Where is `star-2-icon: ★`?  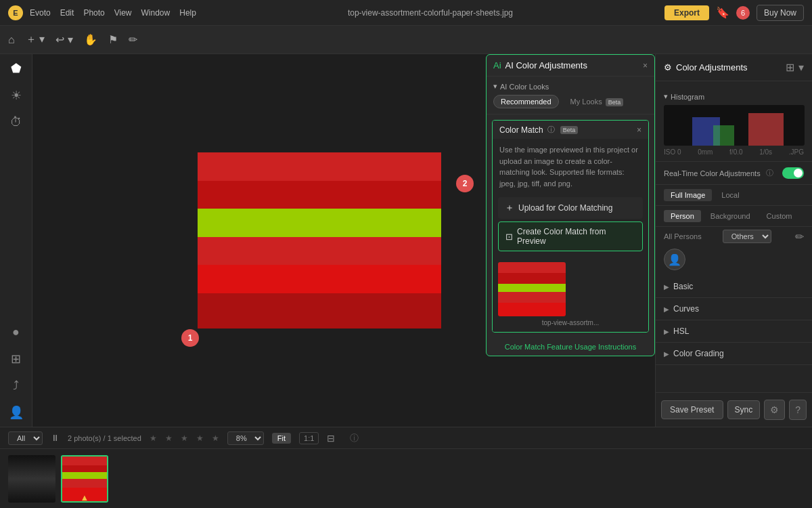 star-2-icon: ★ is located at coordinates (169, 438).